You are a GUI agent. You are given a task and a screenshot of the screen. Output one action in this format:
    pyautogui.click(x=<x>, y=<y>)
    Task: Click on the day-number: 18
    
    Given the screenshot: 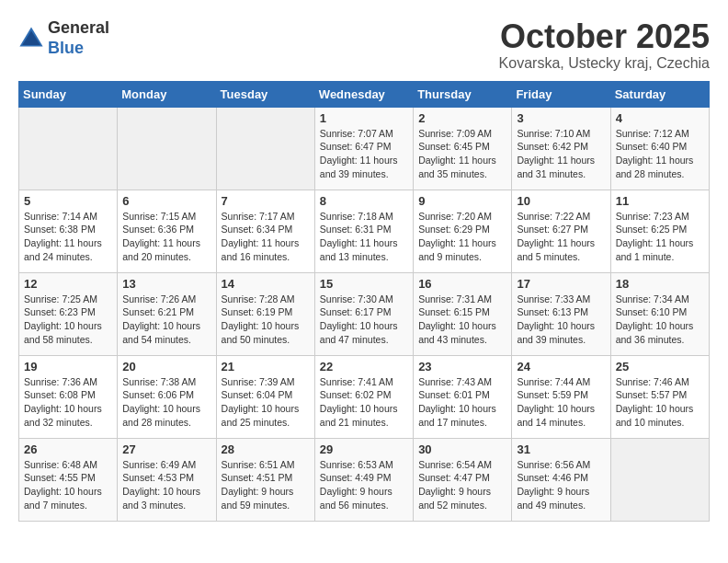 What is the action you would take?
    pyautogui.click(x=660, y=283)
    